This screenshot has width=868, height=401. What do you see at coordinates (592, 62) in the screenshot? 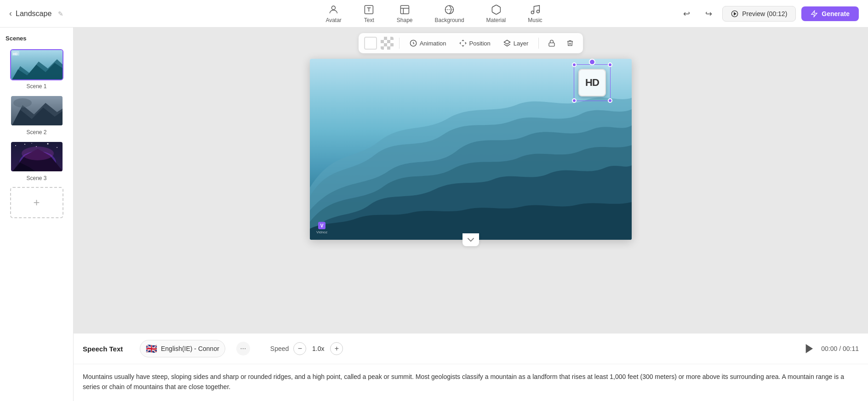
I see `rotate-handle` at bounding box center [592, 62].